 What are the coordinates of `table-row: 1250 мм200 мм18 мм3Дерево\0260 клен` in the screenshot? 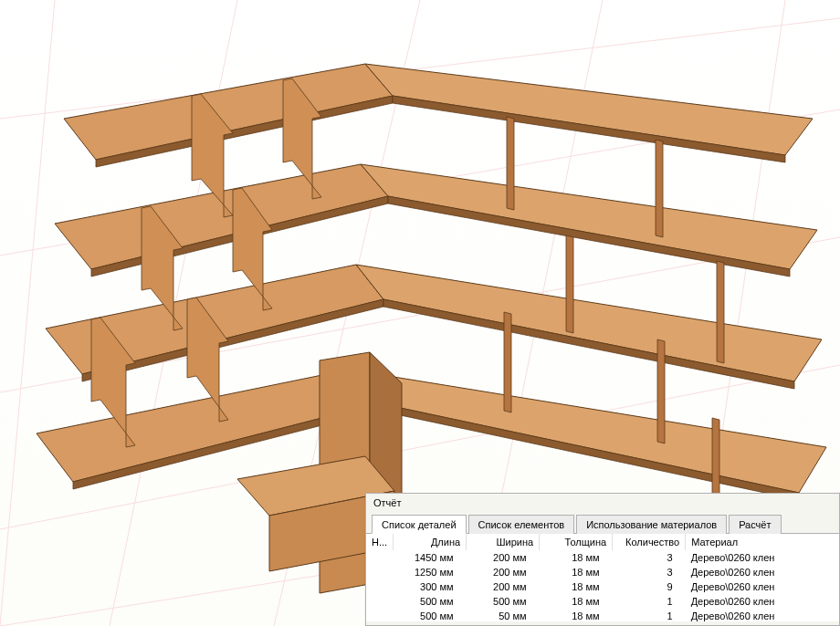 It's located at (603, 572).